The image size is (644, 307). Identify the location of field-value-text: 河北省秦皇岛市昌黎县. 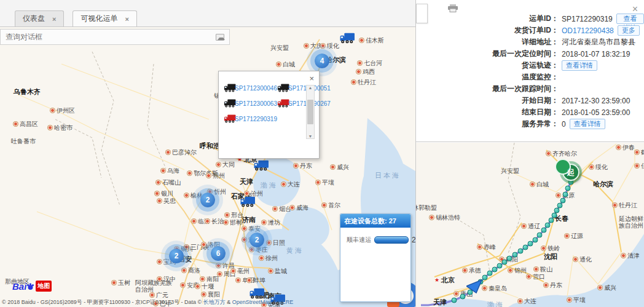
(599, 42).